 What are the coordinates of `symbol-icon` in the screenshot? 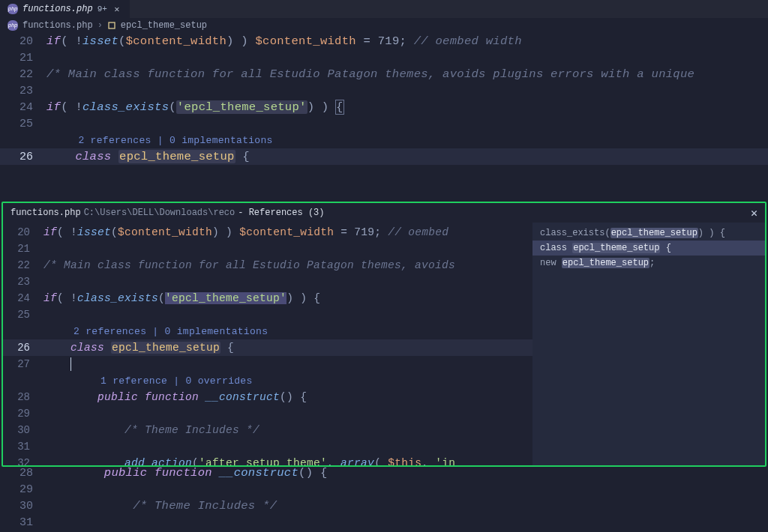 It's located at (112, 25).